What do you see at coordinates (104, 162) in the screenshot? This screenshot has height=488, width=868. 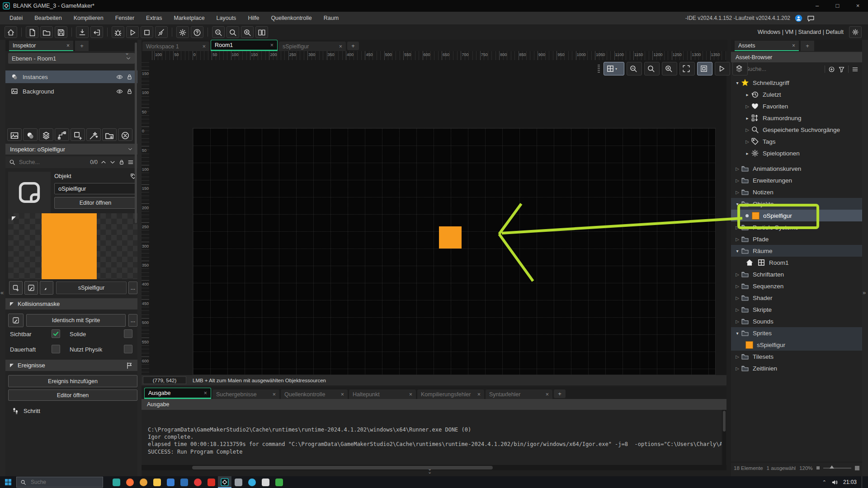 I see `chevron-up-icon` at bounding box center [104, 162].